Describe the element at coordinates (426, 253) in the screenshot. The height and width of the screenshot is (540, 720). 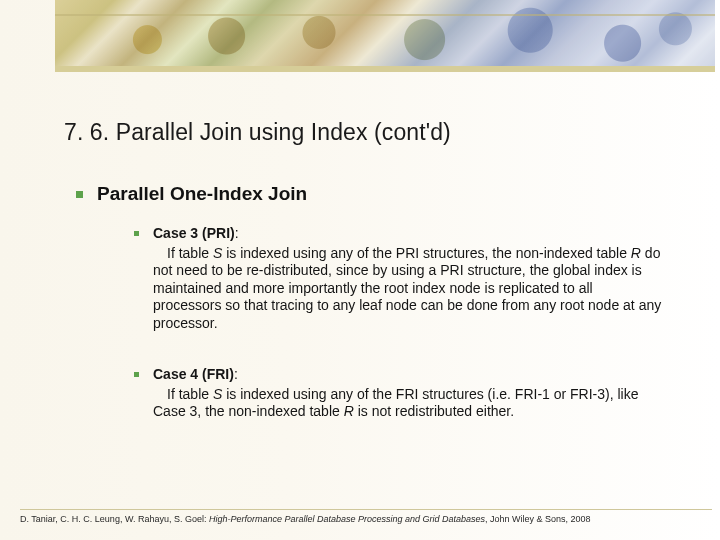
I see `t: is indexed using any of the PRI structur…` at that location.